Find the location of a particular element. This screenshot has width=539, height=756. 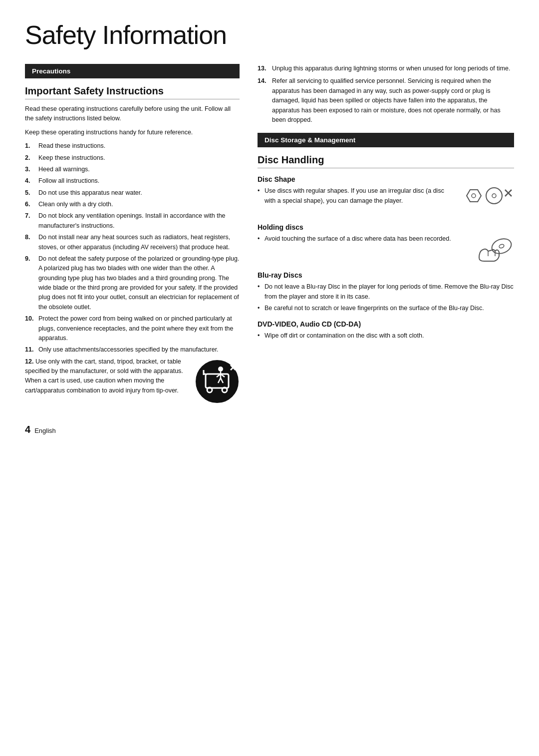

safety-instructions-list: 1. Read these instructions. 2. Keep thes… is located at coordinates (132, 274).